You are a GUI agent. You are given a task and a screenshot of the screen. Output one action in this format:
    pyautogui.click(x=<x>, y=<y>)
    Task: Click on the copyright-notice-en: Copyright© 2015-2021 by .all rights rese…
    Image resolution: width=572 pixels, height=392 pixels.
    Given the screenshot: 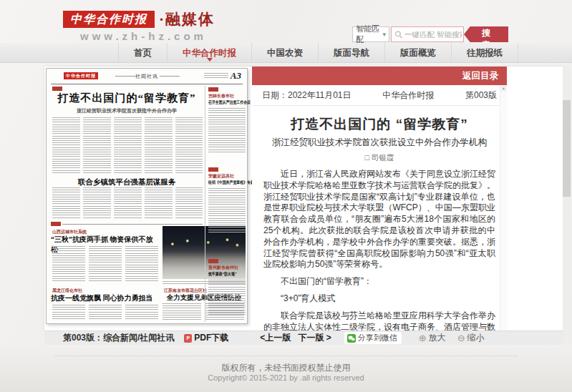 What is the action you would take?
    pyautogui.click(x=286, y=378)
    